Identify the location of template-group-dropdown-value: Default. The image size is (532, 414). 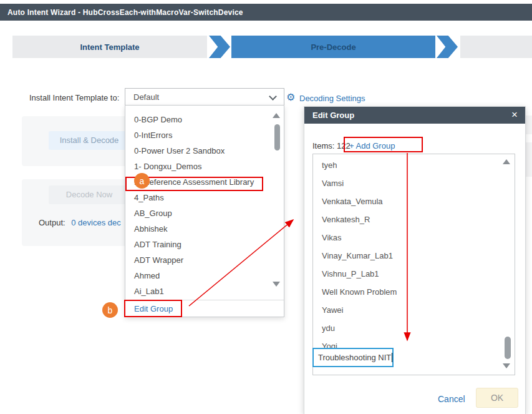
(146, 97).